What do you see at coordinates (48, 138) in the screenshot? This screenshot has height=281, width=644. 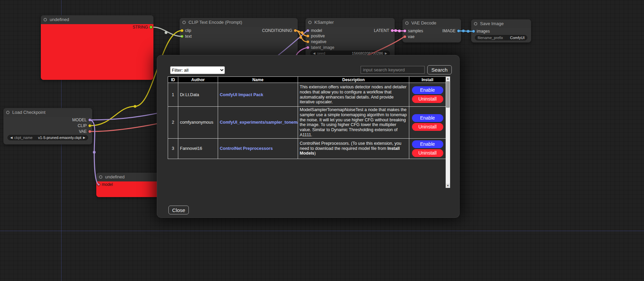 I see `ckpt-name-widget: ◀ ckpt_name v1-5-pruned-emaonly.ckpt ▶` at bounding box center [48, 138].